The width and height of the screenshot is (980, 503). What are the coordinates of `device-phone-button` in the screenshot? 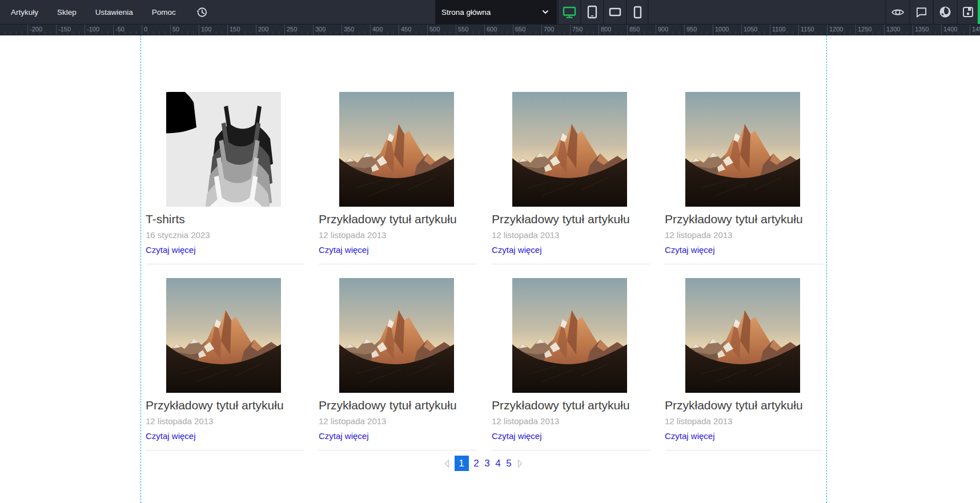 It's located at (637, 12).